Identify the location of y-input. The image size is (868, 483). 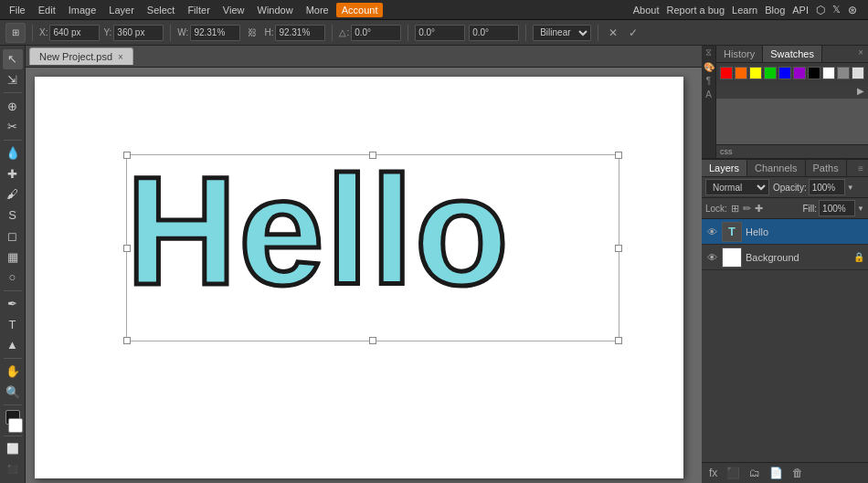
(139, 33).